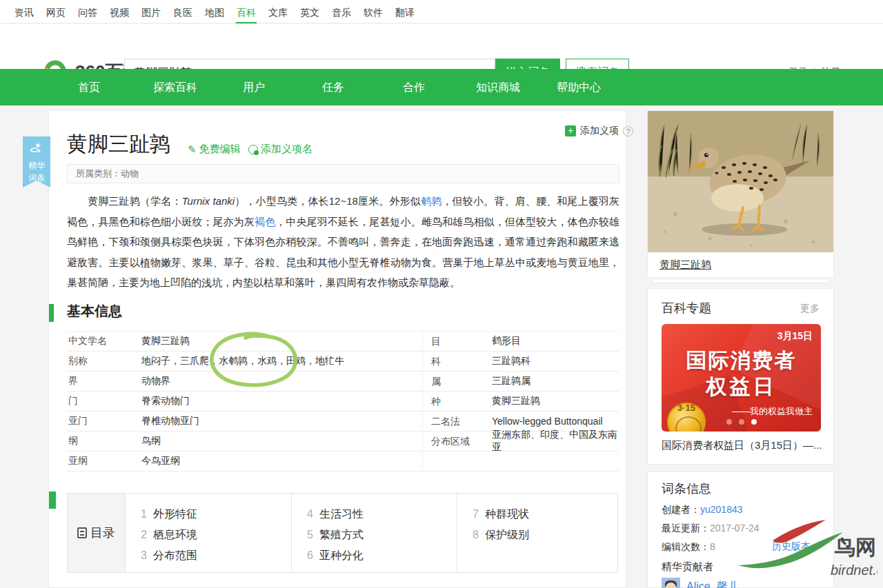 The image size is (883, 588). Describe the element at coordinates (216, 556) in the screenshot. I see `toc-item: 3分布范围` at that location.